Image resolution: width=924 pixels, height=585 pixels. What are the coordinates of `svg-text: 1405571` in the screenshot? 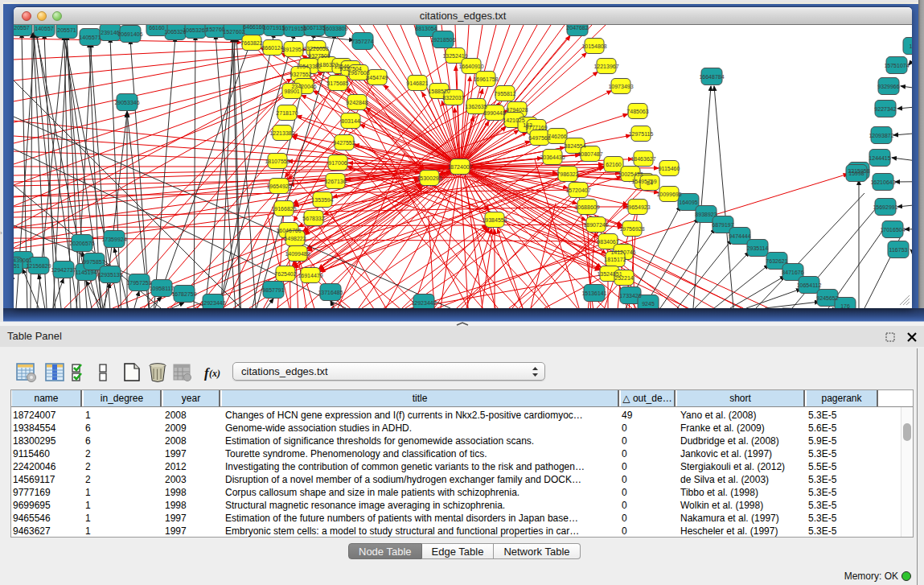 It's located at (90, 37).